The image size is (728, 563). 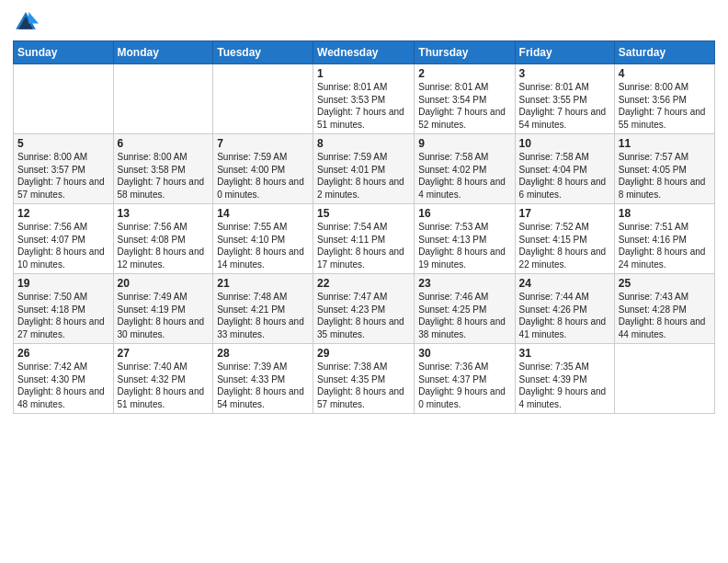 What do you see at coordinates (465, 53) in the screenshot?
I see `col-header-thursday: Thursday` at bounding box center [465, 53].